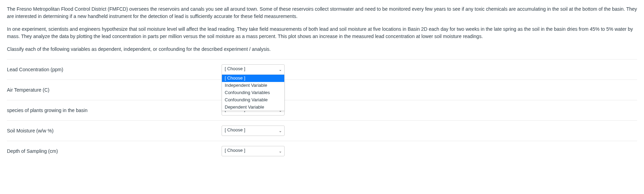 This screenshot has width=644, height=194. What do you see at coordinates (114, 70) in the screenshot?
I see `answer-label: Lead Concentration (ppm)` at bounding box center [114, 70].